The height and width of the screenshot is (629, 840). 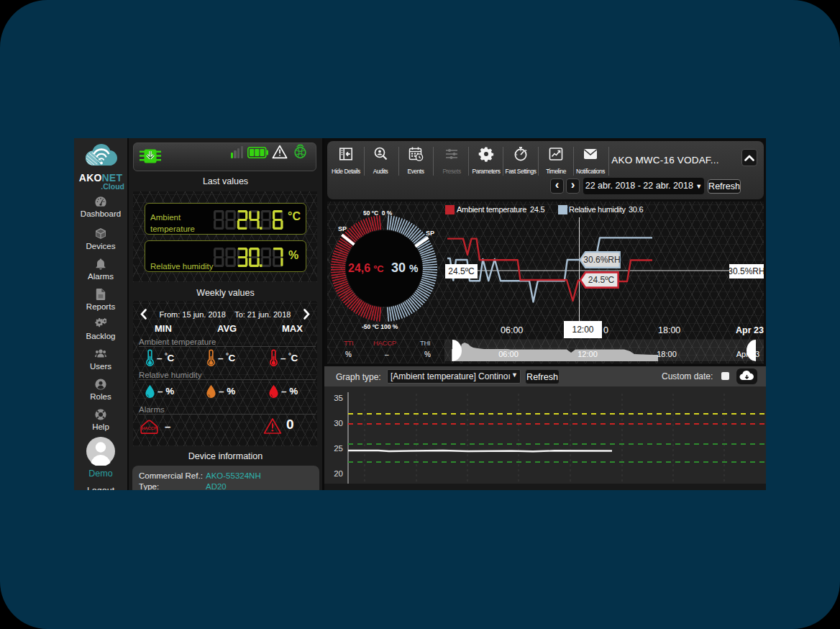 What do you see at coordinates (601, 280) in the screenshot?
I see `svg-text: 24.5ºC` at bounding box center [601, 280].